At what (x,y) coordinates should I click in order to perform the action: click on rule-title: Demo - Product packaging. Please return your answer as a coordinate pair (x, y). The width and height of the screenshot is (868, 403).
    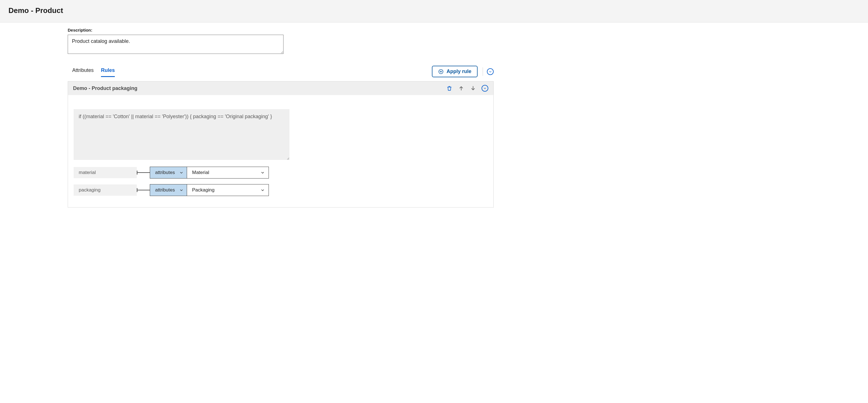
    Looking at the image, I should click on (259, 88).